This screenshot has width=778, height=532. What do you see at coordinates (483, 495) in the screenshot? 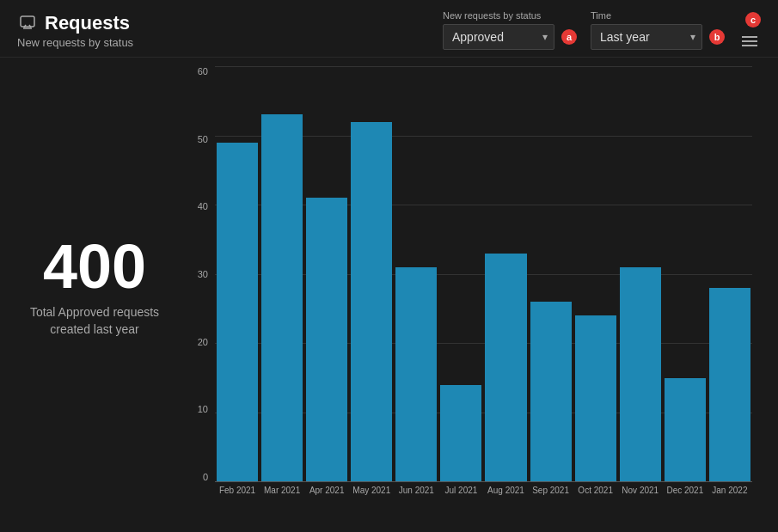
I see `x-axis: Feb 2021Mar 2021Apr 2021May 2021Jun 2021…` at bounding box center [483, 495].